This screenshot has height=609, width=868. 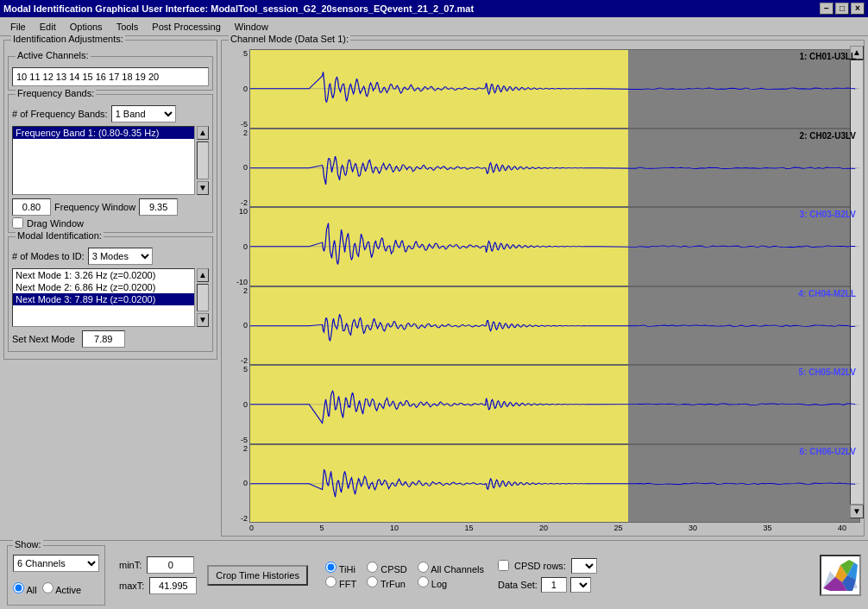 What do you see at coordinates (290, 39) in the screenshot?
I see `channel-panel-title: Channel Mode (Data Set 1):` at bounding box center [290, 39].